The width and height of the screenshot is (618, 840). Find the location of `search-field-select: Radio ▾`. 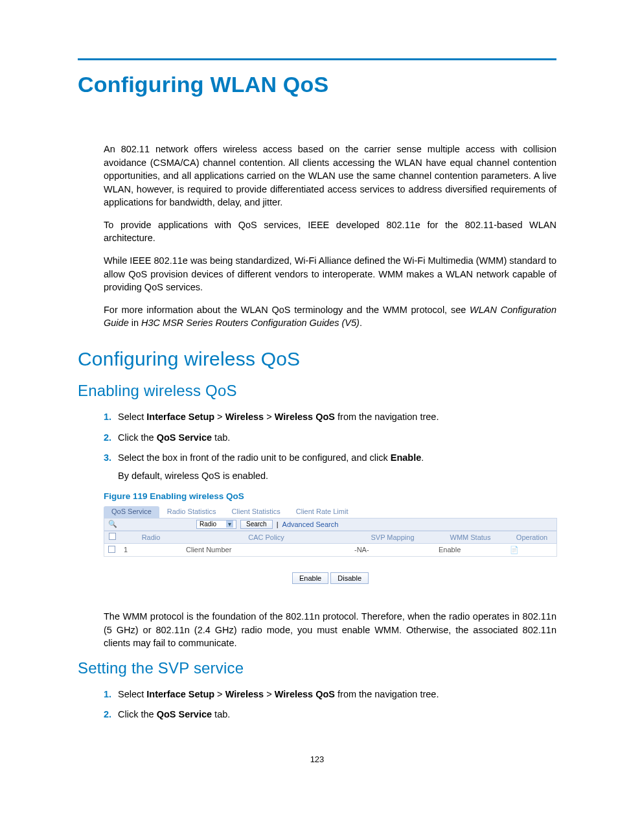

search-field-select: Radio ▾ is located at coordinates (216, 524).